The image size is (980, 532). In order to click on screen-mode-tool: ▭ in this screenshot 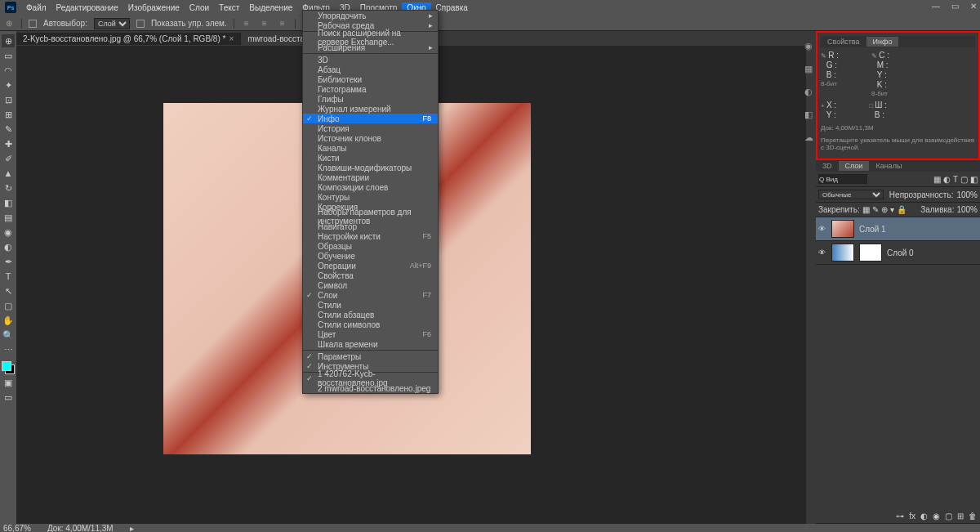, I will do `click(8, 397)`.